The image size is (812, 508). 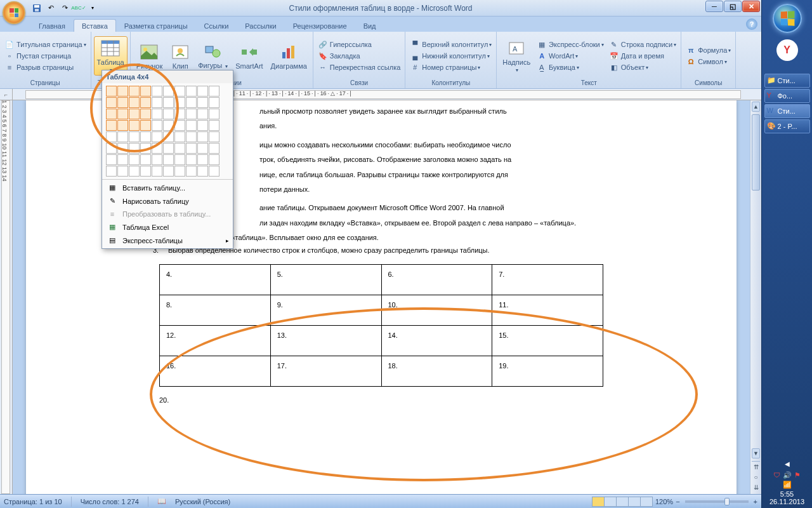 I want to click on chart-button: Диаграмма, so click(x=289, y=56).